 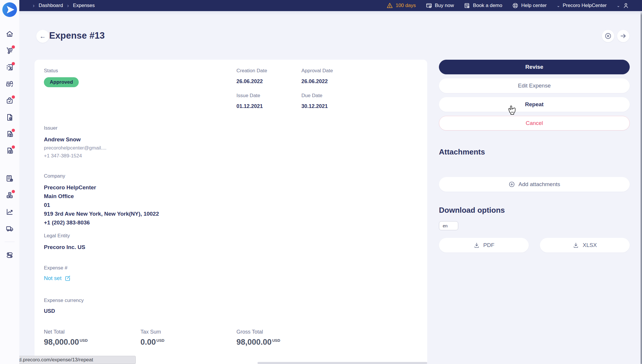 I want to click on close-circle-icon, so click(x=608, y=36).